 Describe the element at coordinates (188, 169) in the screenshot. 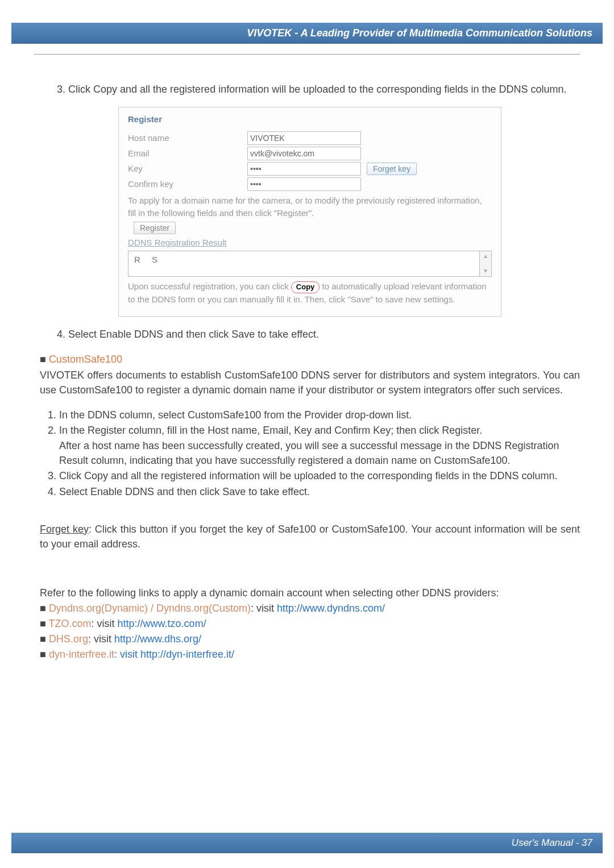

I see `key-label: Key` at that location.